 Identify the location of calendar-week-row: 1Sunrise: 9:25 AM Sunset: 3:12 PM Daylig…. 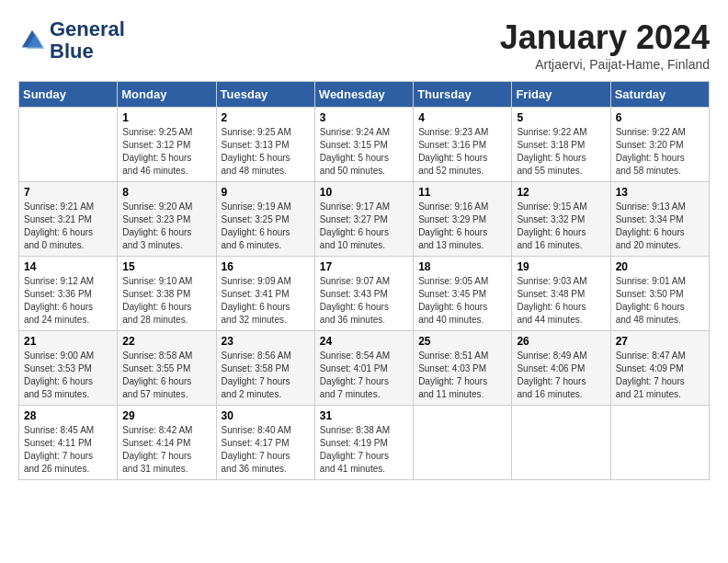
(364, 145).